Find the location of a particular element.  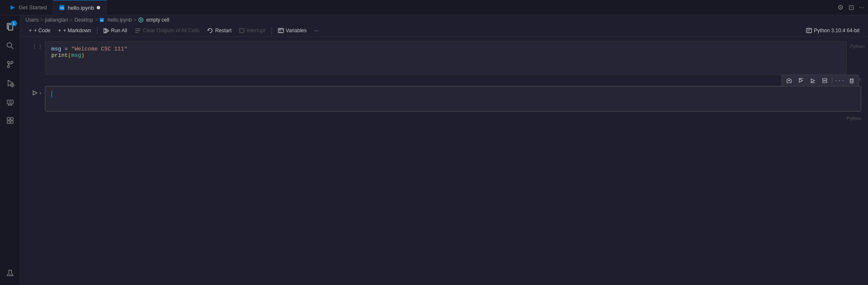

activity-lab is located at coordinates (10, 273).